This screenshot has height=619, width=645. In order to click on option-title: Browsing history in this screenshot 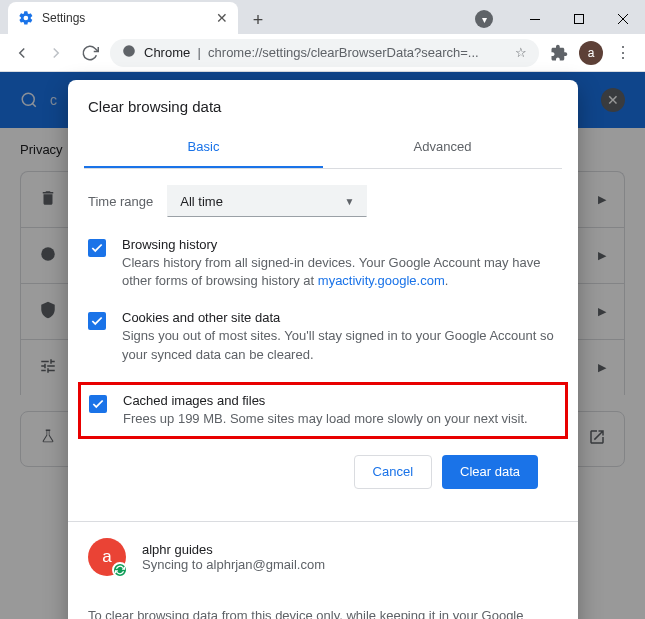, I will do `click(340, 244)`.